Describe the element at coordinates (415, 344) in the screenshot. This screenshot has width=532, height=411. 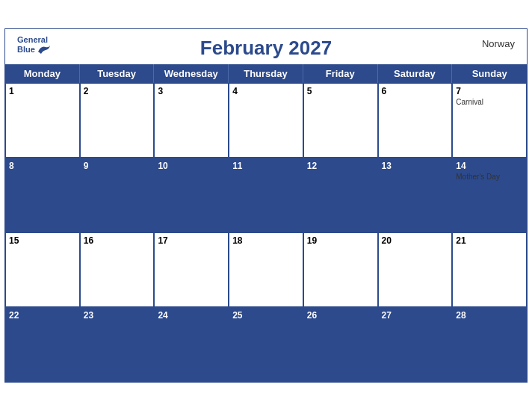
I see `cal-cell-27: 27` at that location.